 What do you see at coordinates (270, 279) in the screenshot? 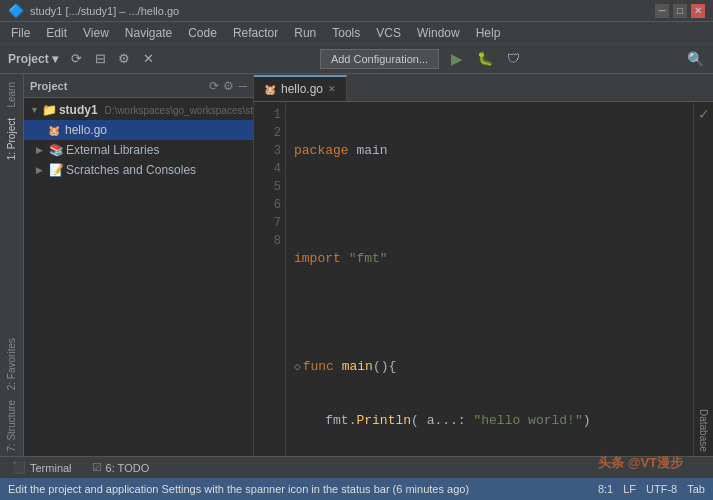
I see `line-numbers: 1 2 3 4 5 6 7 8` at bounding box center [270, 279].